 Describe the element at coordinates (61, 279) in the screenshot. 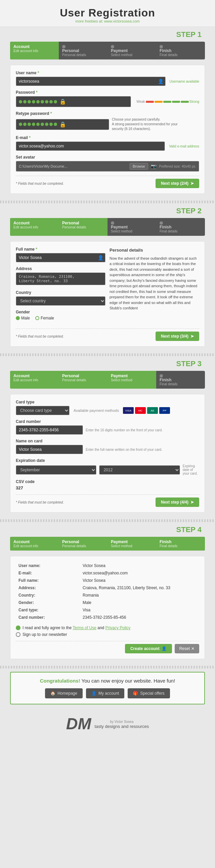

I see `address-input: Craiova, Romania, 231100, Liberty Street…` at that location.